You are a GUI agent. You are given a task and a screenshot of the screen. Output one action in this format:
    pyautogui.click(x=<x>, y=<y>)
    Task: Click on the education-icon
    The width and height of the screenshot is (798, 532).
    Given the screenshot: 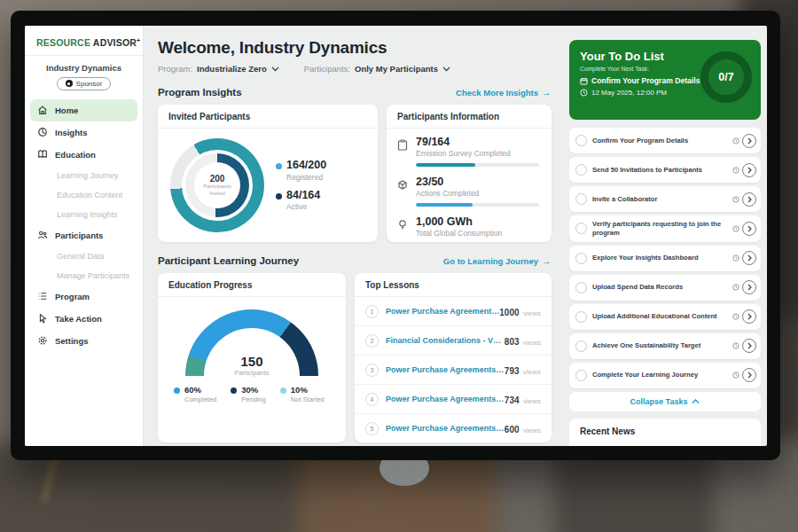 What is the action you would take?
    pyautogui.click(x=43, y=154)
    